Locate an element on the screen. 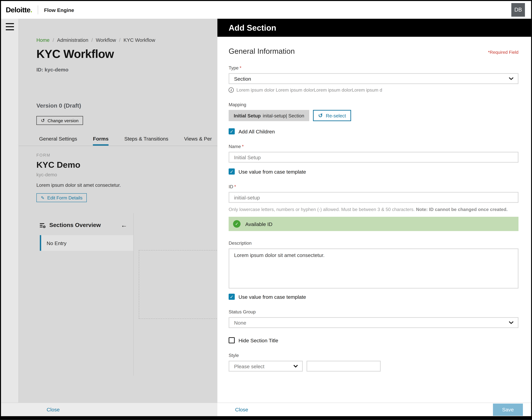 The image size is (532, 420). breadcrumb-workflow: Workflow is located at coordinates (106, 40).